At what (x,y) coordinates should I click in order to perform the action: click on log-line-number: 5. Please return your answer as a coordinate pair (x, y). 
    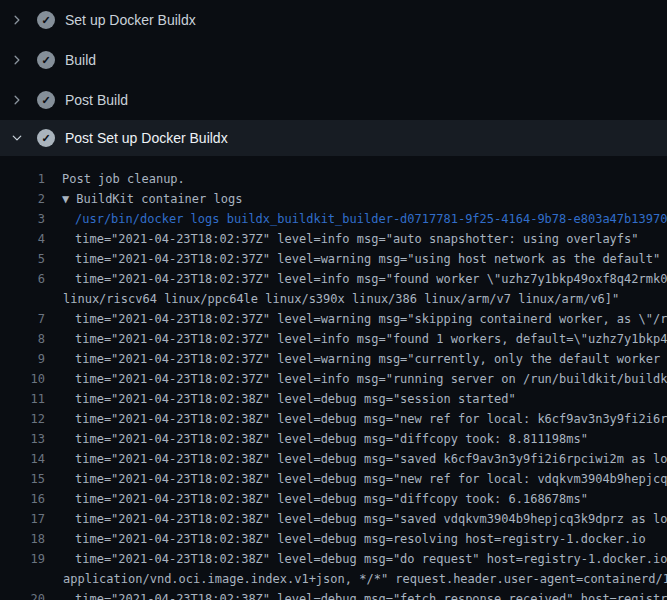
    Looking at the image, I should click on (22, 259).